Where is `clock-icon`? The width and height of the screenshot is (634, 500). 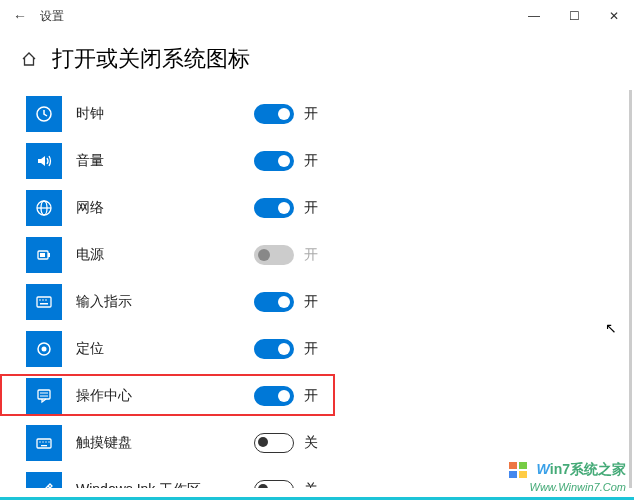 clock-icon is located at coordinates (44, 114).